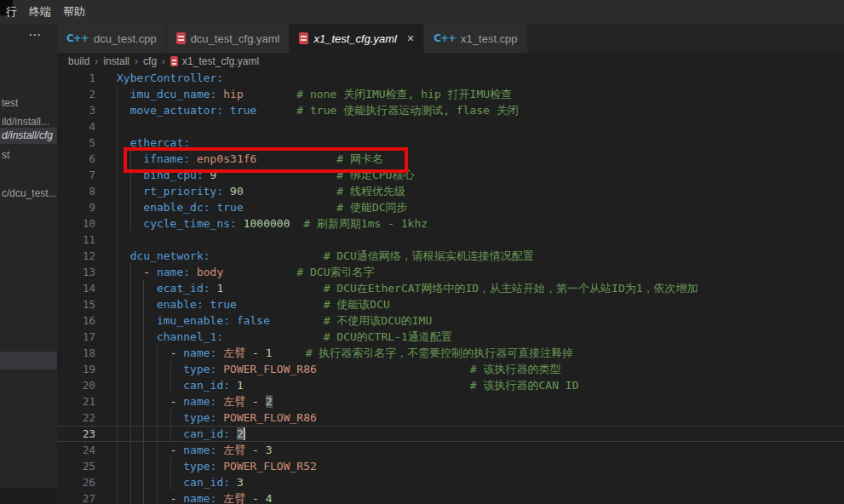 The width and height of the screenshot is (844, 504). What do you see at coordinates (77, 191) in the screenshot?
I see `line-number: 8` at bounding box center [77, 191].